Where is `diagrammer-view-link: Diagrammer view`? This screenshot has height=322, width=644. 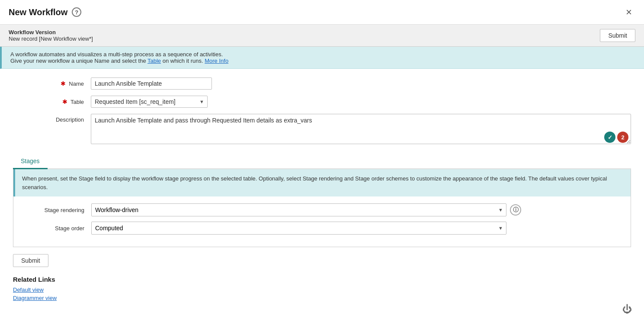
diagrammer-view-link: Diagrammer view is located at coordinates (322, 298).